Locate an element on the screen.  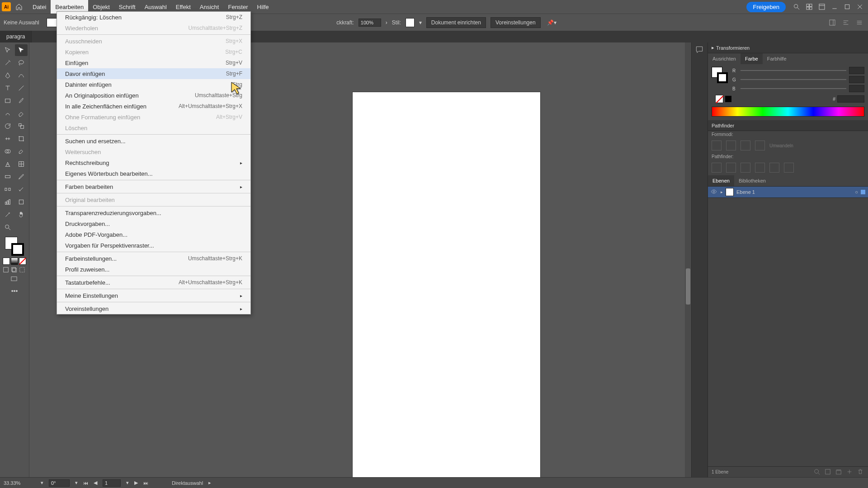
share-button: Freigeben is located at coordinates (766, 7).